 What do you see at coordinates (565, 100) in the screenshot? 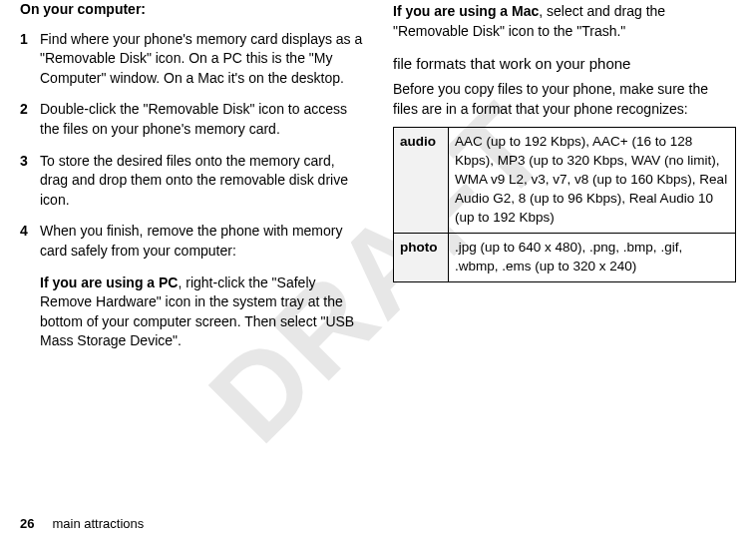
I see `file-formats-intro: Before you copy files to your phone, mak…` at bounding box center [565, 100].